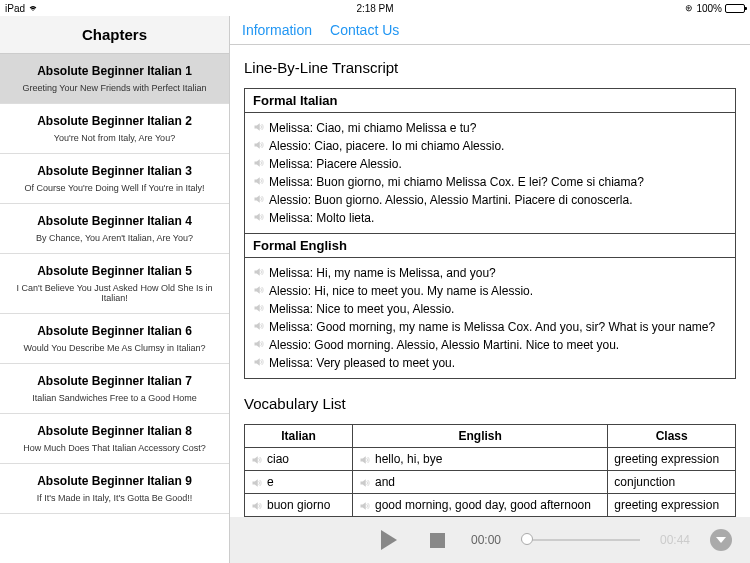 The height and width of the screenshot is (563, 750). I want to click on wifi-icon, so click(33, 8).